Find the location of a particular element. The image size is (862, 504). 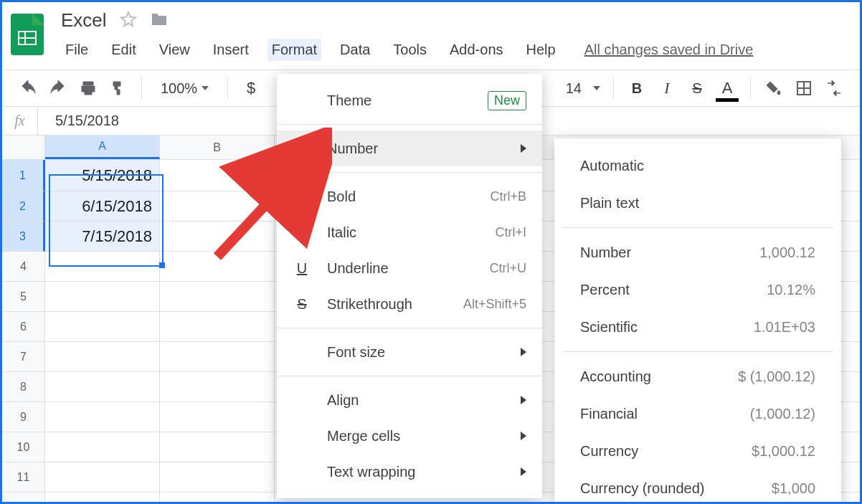

row-header-10: 10 is located at coordinates (24, 447).